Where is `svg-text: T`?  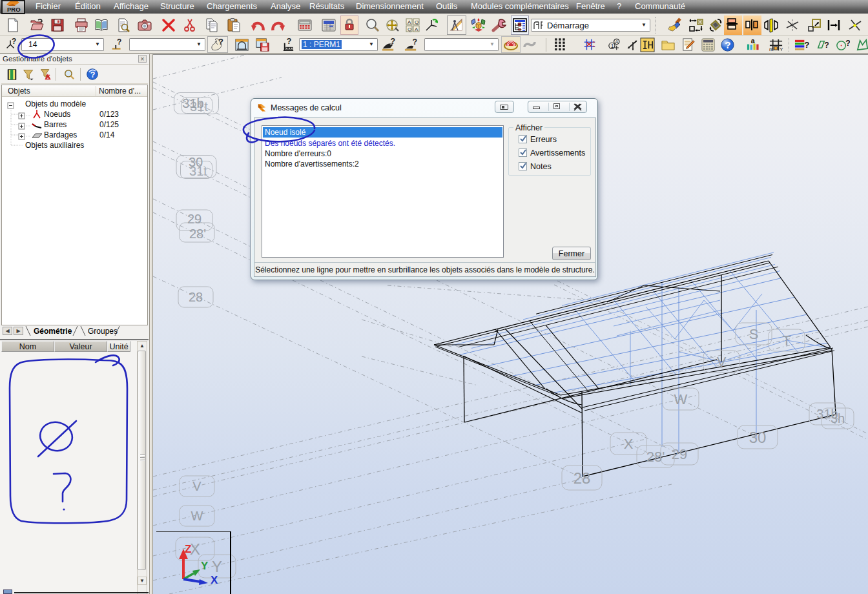 svg-text: T is located at coordinates (787, 341).